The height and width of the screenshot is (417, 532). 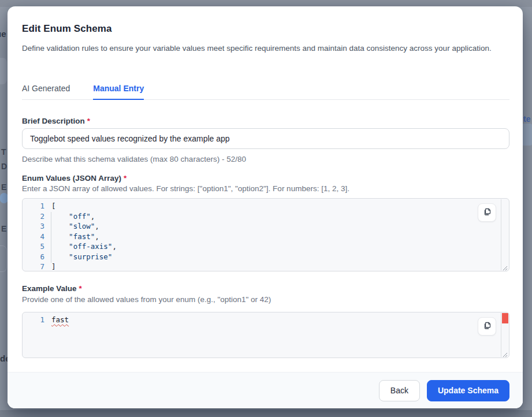 What do you see at coordinates (34, 237) in the screenshot?
I see `line-number: 4` at bounding box center [34, 237].